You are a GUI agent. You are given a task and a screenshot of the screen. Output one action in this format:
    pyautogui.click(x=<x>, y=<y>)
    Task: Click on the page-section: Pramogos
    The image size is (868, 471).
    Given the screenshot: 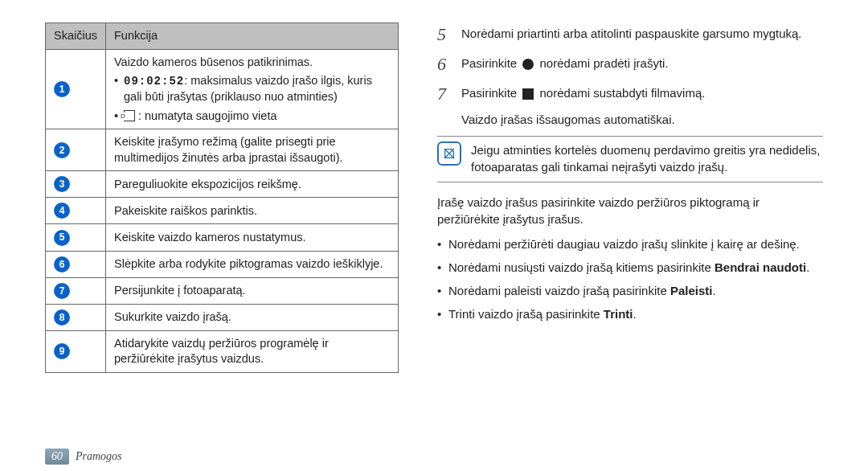 What is the action you would take?
    pyautogui.click(x=99, y=457)
    